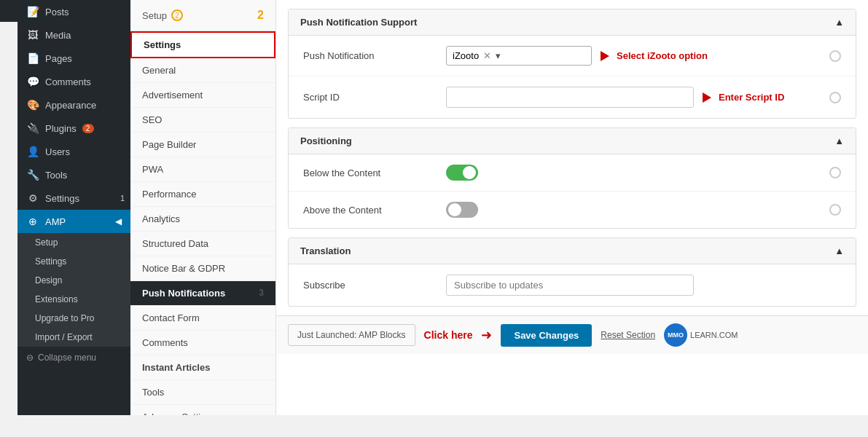  What do you see at coordinates (88, 128) in the screenshot?
I see `plugins-badge: 2` at bounding box center [88, 128].